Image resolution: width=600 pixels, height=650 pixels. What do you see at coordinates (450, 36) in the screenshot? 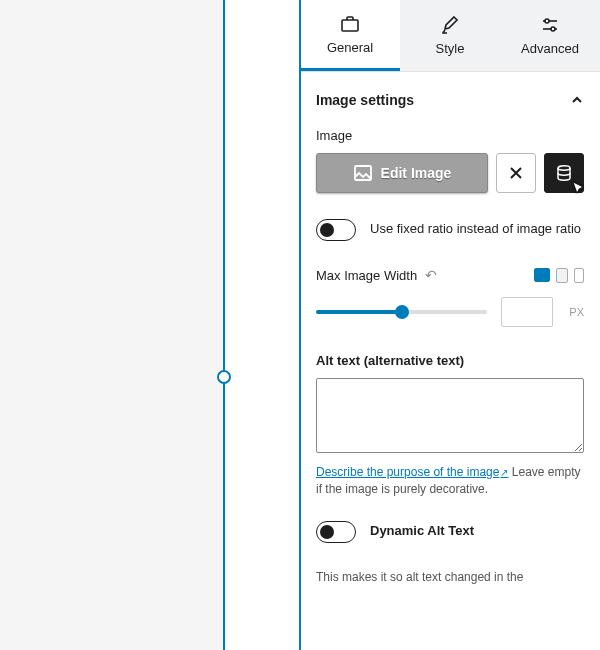
I see `settings-tabs: General Style Advanced` at bounding box center [450, 36].